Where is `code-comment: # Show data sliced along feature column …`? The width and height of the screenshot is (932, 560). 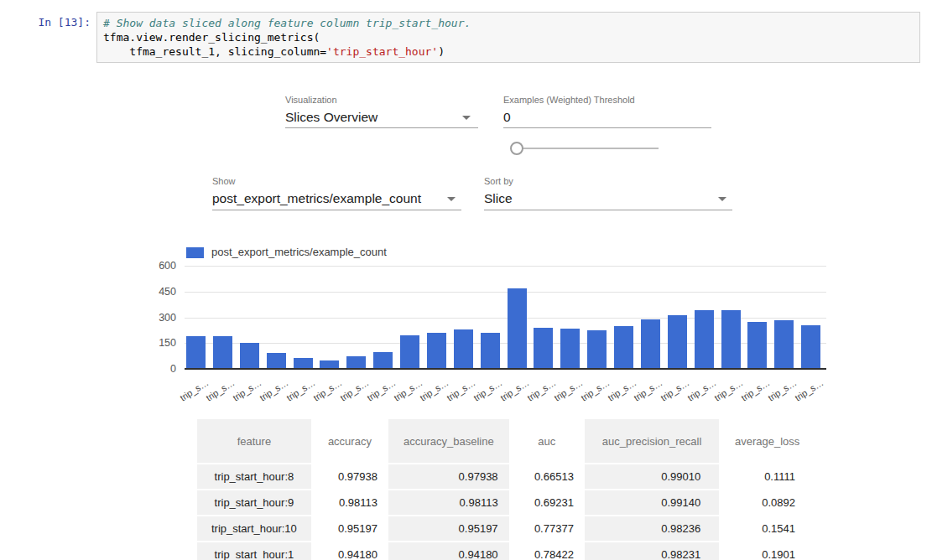 code-comment: # Show data sliced along feature column … is located at coordinates (287, 23).